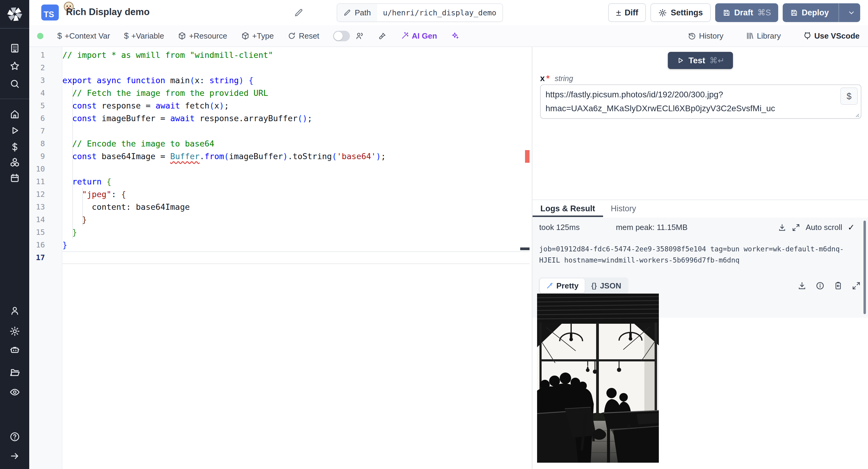 The width and height of the screenshot is (868, 469). I want to click on line-number: 10, so click(46, 169).